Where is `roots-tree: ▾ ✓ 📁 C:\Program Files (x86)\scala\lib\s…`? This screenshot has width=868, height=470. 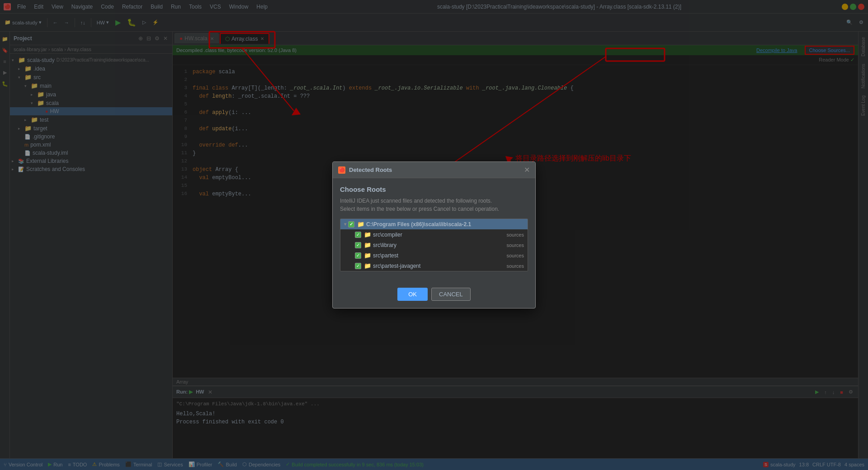 roots-tree: ▾ ✓ 📁 C:\Program Files (x86)\scala\lib\s… is located at coordinates (434, 245).